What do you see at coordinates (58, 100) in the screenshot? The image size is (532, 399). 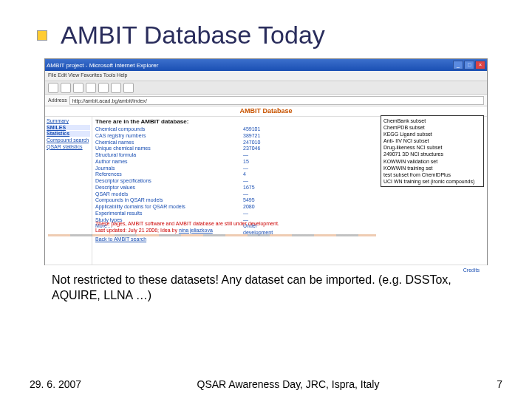 I see `address-label: Address` at bounding box center [58, 100].